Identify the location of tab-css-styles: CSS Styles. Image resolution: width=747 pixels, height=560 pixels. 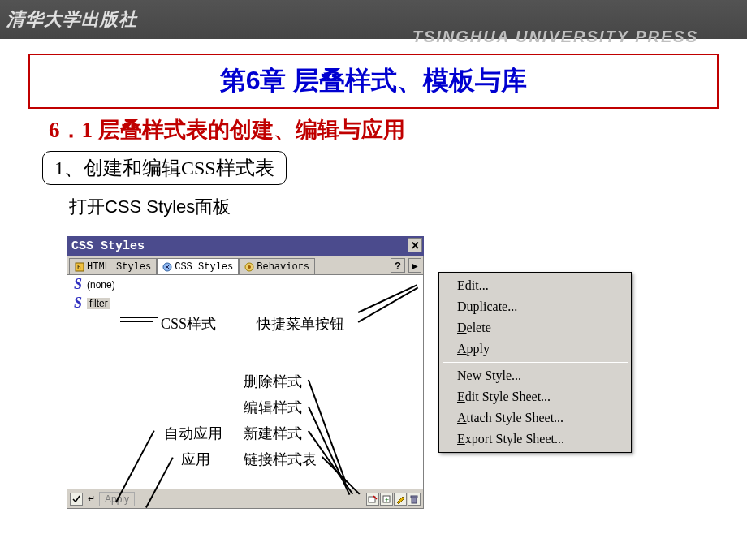
(198, 266).